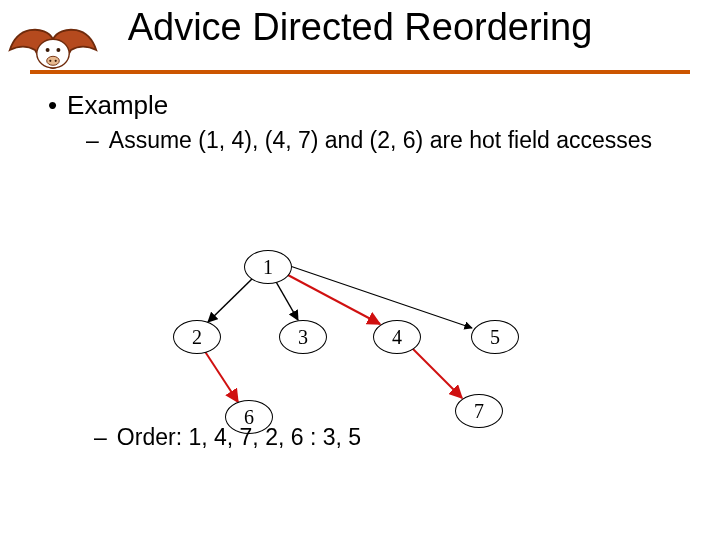 The height and width of the screenshot is (540, 720). Describe the element at coordinates (368, 438) in the screenshot. I see `bullet-level2-order: • – Order: 1, 4, 7, 2, 6 : 3, 5` at that location.